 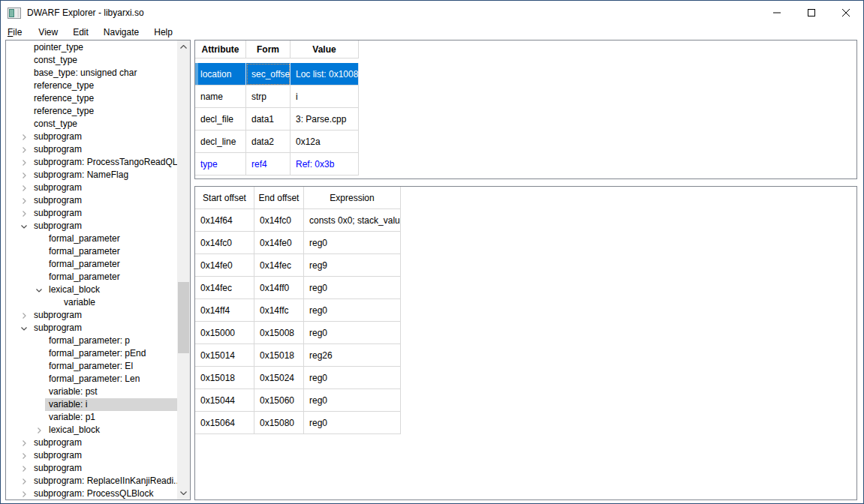 What do you see at coordinates (269, 164) in the screenshot?
I see `attr-table-cell: ref4` at bounding box center [269, 164].